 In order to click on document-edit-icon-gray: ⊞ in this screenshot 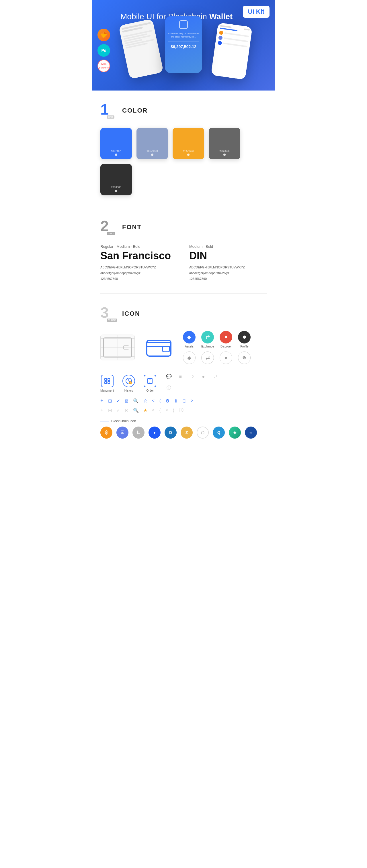, I will do `click(110, 410)`.